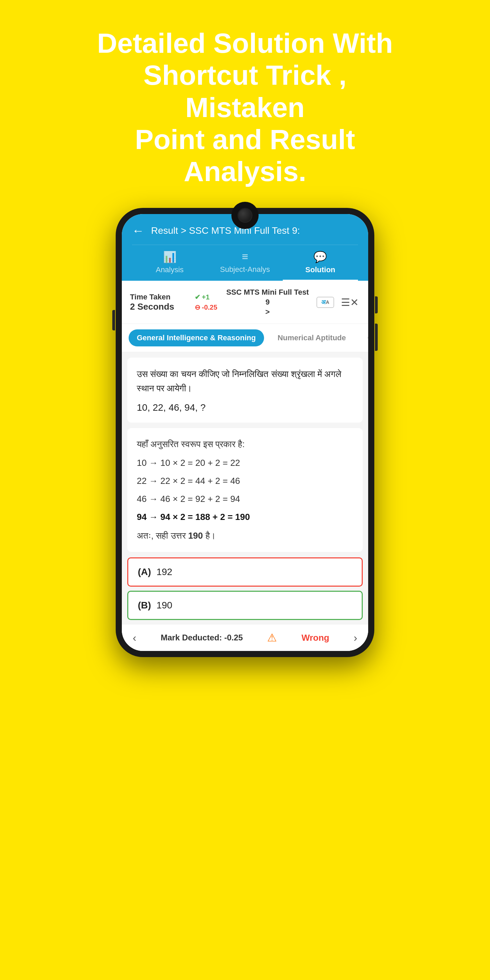 The height and width of the screenshot is (980, 490). I want to click on next-button: ›, so click(355, 638).